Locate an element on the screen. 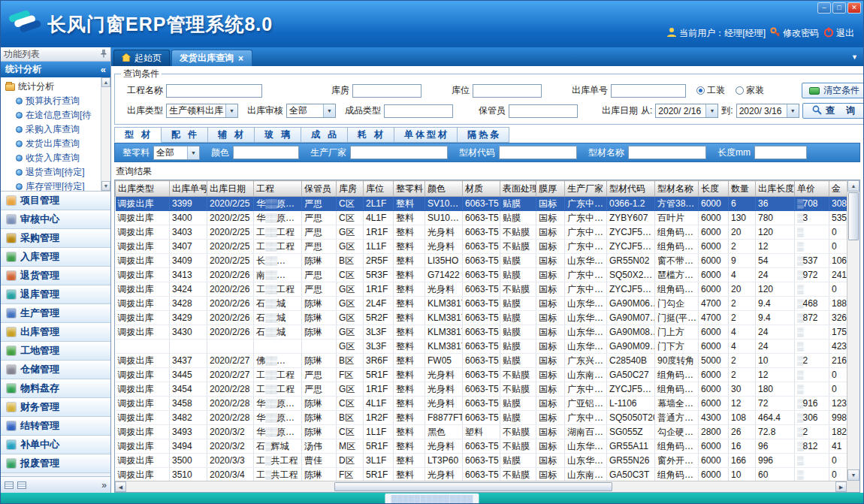 The image size is (864, 504). change-password-link: 修改密码 is located at coordinates (795, 33).